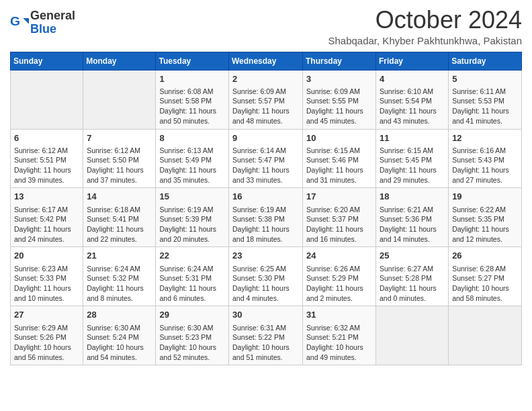 The height and width of the screenshot is (411, 532). What do you see at coordinates (192, 342) in the screenshot?
I see `cell-content: Sunrise: 6:30 AM Sunset: 5:23 PM Dayligh…` at bounding box center [192, 342].